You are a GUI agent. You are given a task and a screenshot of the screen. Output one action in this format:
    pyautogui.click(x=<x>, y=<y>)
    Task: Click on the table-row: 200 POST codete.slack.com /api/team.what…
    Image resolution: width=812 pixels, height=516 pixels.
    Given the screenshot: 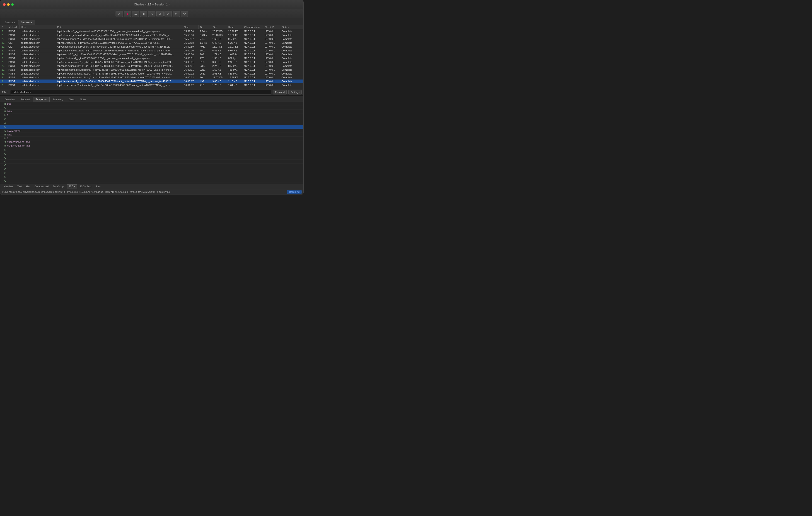 What is the action you would take?
    pyautogui.click(x=152, y=62)
    